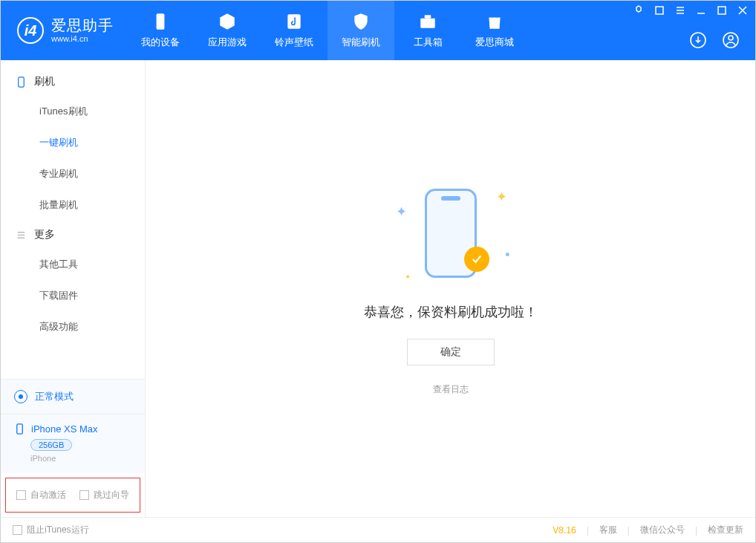 The height and width of the screenshot is (543, 756). Describe the element at coordinates (73, 235) in the screenshot. I see `sidebar-group-more: 更多` at that location.